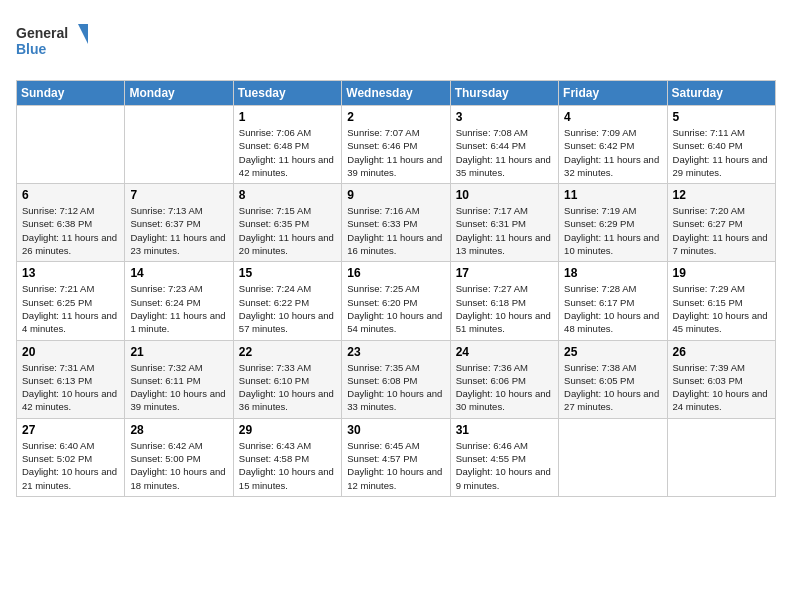  What do you see at coordinates (396, 145) in the screenshot?
I see `calendar-cell: 2Sunrise: 7:07 AM Sunset: 6:46 PM Daylig…` at bounding box center [396, 145].